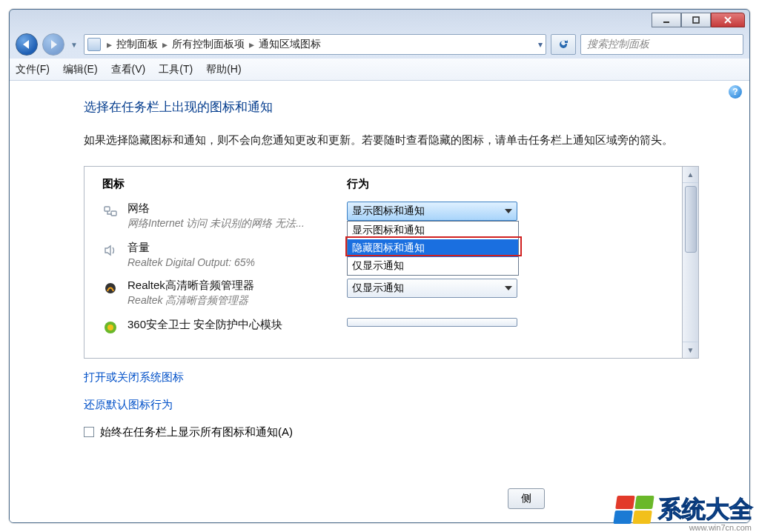 This screenshot has height=532, width=759. What do you see at coordinates (403, 378) in the screenshot?
I see `link-system-icons: 打开或关闭系统图标` at bounding box center [403, 378].